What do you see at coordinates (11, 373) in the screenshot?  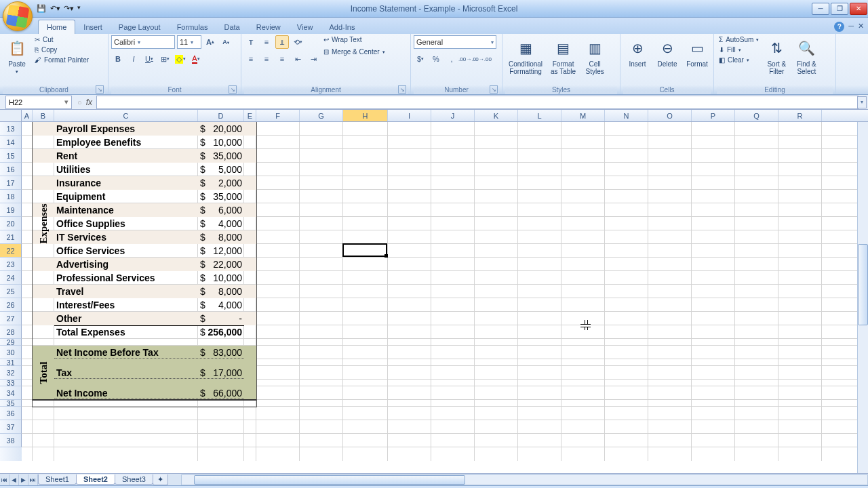 I see `row-header-32: 32` at bounding box center [11, 373].